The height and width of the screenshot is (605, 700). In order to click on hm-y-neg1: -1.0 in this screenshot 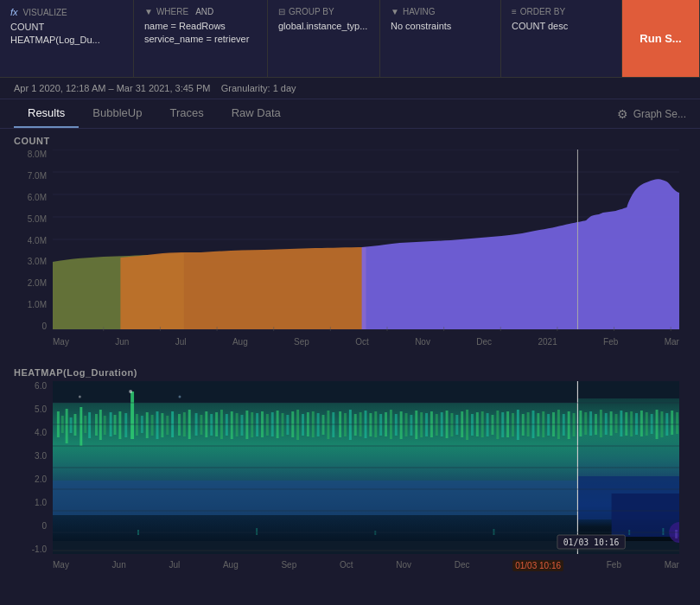, I will do `click(40, 550)`.